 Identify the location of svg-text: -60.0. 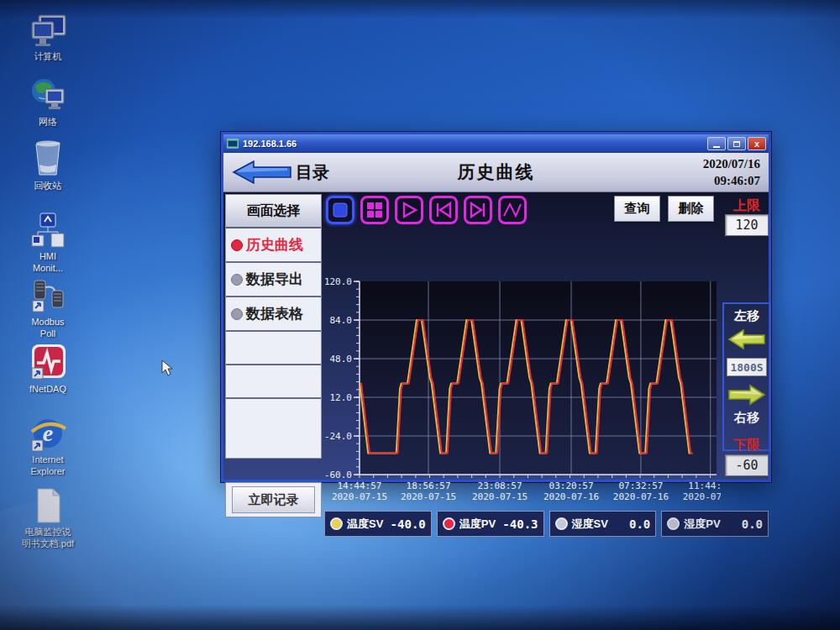
(338, 475).